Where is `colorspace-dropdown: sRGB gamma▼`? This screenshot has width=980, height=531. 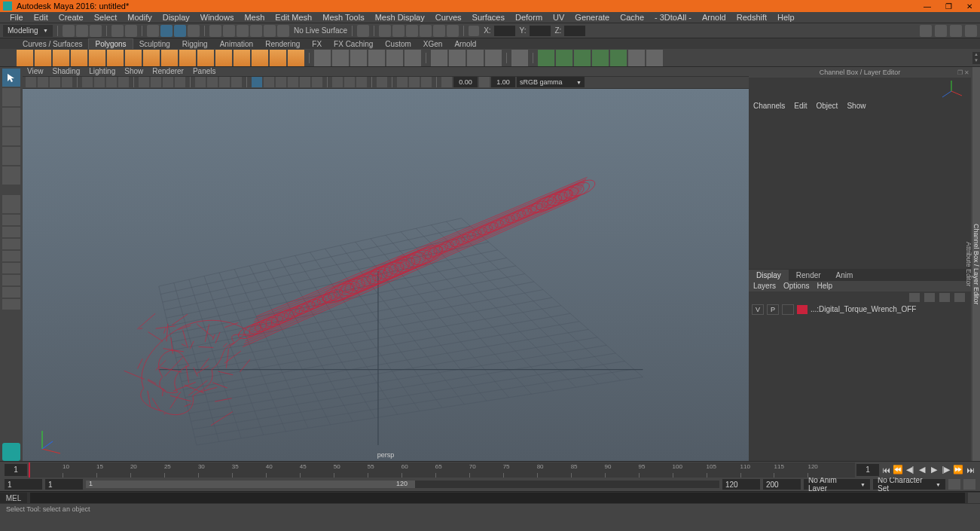
colorspace-dropdown: sRGB gamma▼ is located at coordinates (551, 82).